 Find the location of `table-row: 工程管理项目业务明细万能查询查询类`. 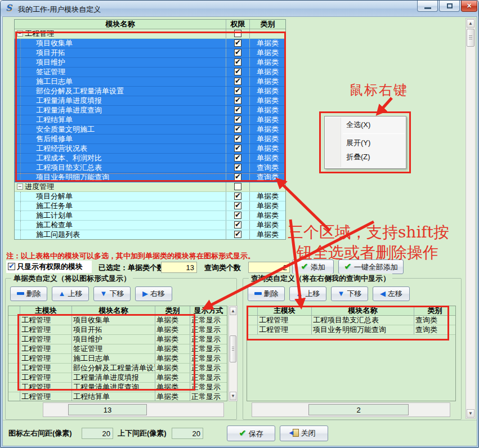

table-row: 工程管理项目业务明细万能查询查询类 is located at coordinates (351, 330).